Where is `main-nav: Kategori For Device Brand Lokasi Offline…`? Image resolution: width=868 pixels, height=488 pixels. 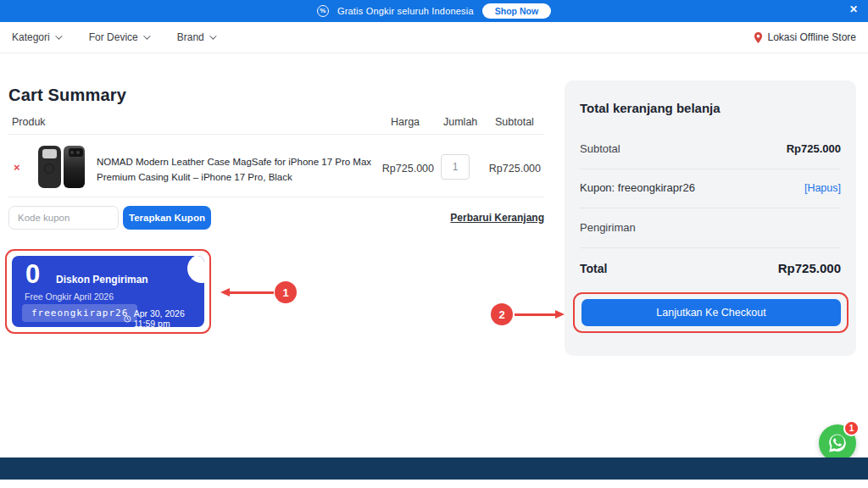
main-nav: Kategori For Device Brand Lokasi Offline… is located at coordinates (434, 37).